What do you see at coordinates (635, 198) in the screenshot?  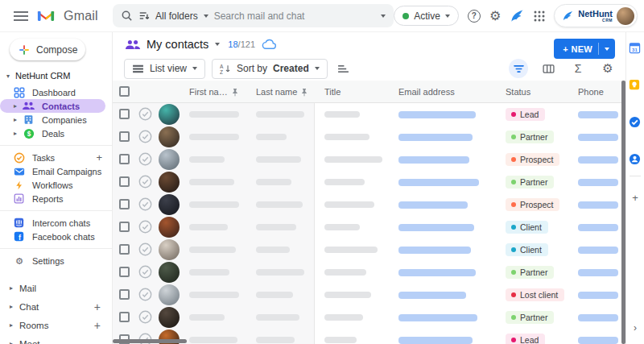 I see `get-addons-button: +` at bounding box center [635, 198].